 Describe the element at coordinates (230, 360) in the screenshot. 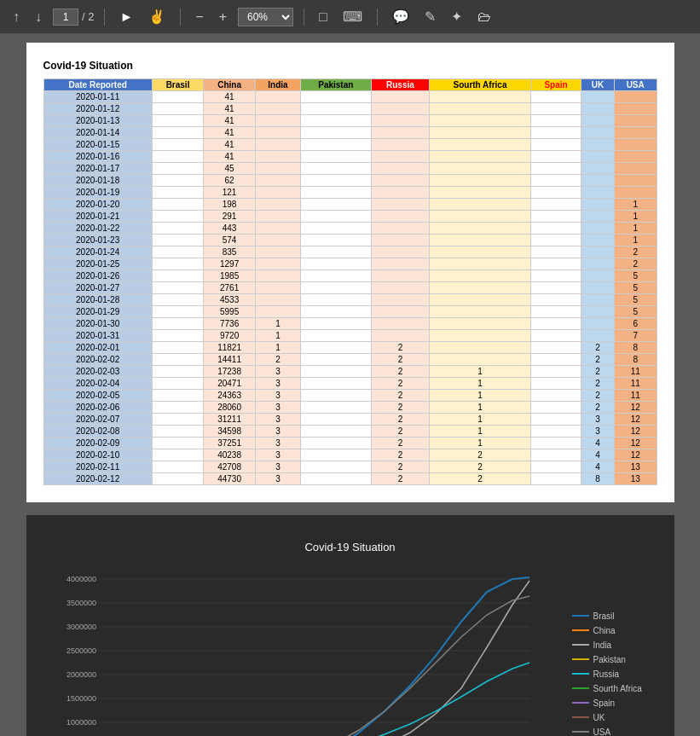

I see `table-cell: 14411` at that location.